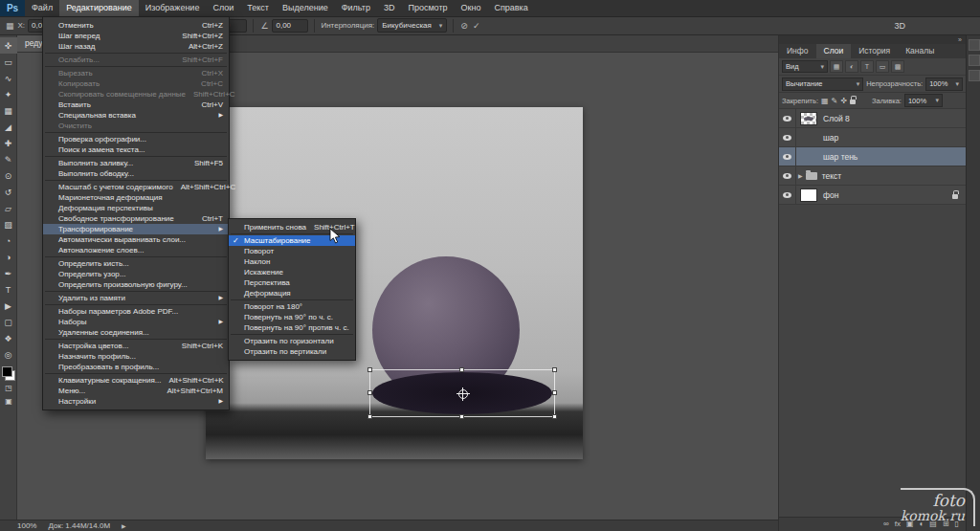 The height and width of the screenshot is (531, 980). Describe the element at coordinates (136, 239) in the screenshot. I see `menu-item: Автоматически выравнивать слои...` at that location.